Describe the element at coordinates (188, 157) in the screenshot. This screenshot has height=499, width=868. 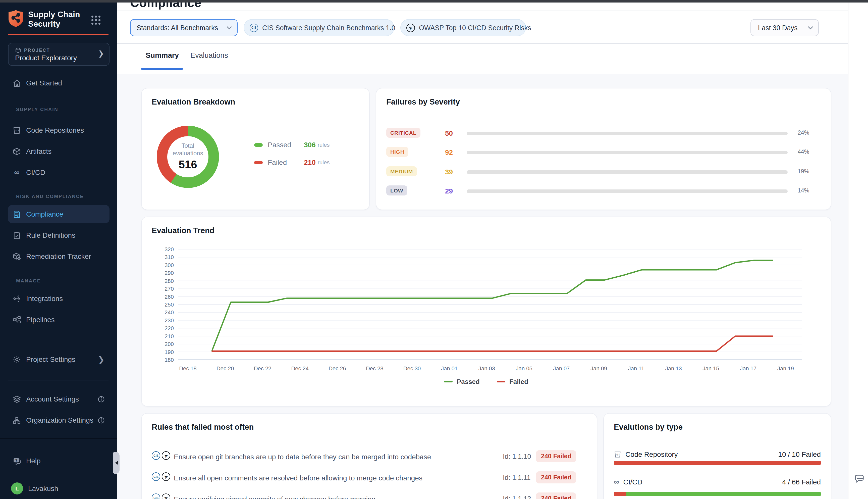
I see `donut-center-label: Total evaluations 516` at that location.